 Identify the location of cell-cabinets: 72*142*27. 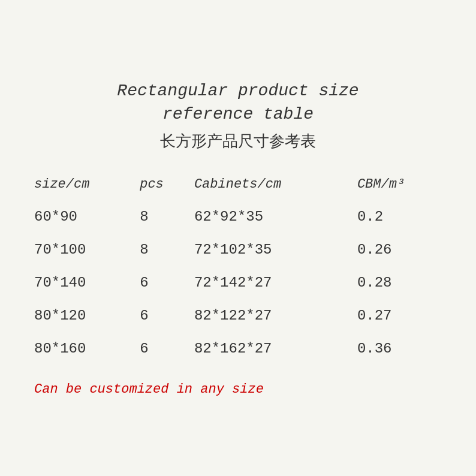
(270, 283).